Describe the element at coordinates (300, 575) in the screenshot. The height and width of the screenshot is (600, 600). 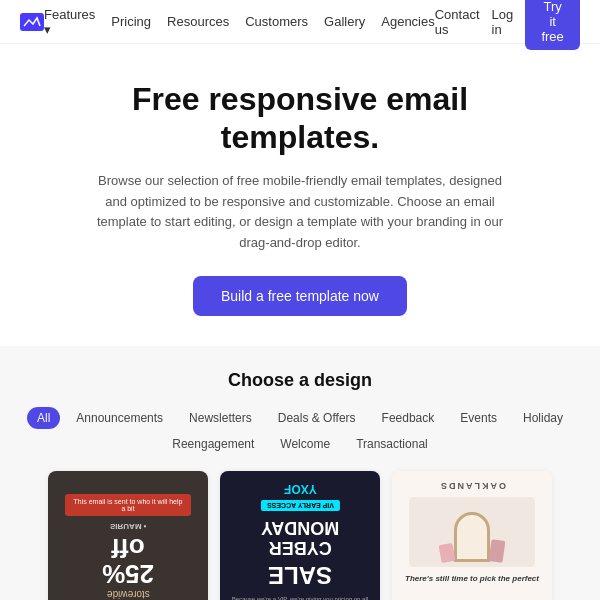
I see `card2-sale: SALE` at that location.